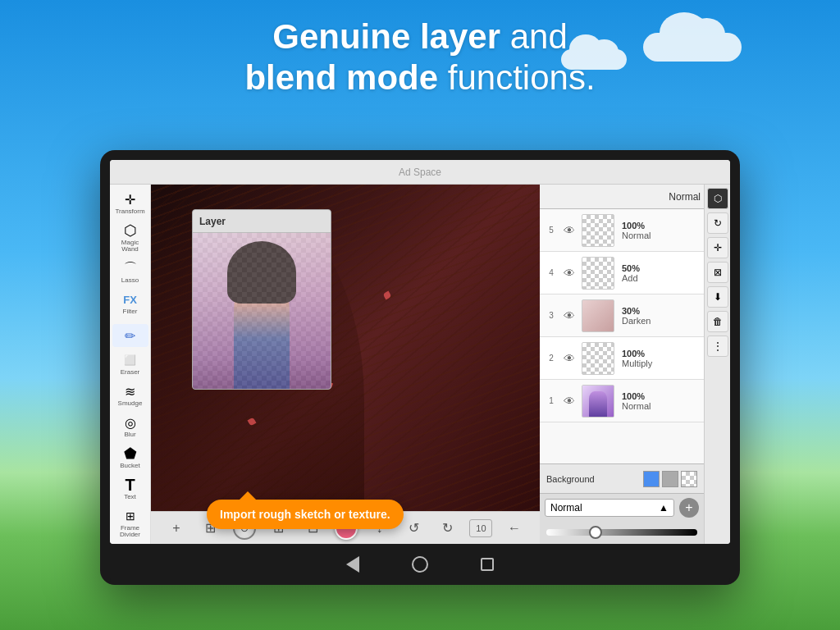 Image resolution: width=840 pixels, height=630 pixels. What do you see at coordinates (487, 564) in the screenshot?
I see `android-recents-btn` at bounding box center [487, 564].